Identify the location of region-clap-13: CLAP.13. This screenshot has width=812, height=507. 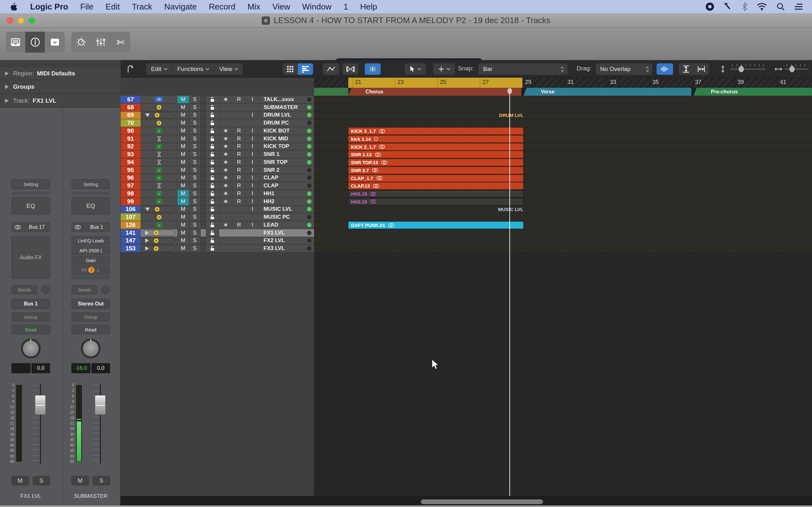
(436, 186).